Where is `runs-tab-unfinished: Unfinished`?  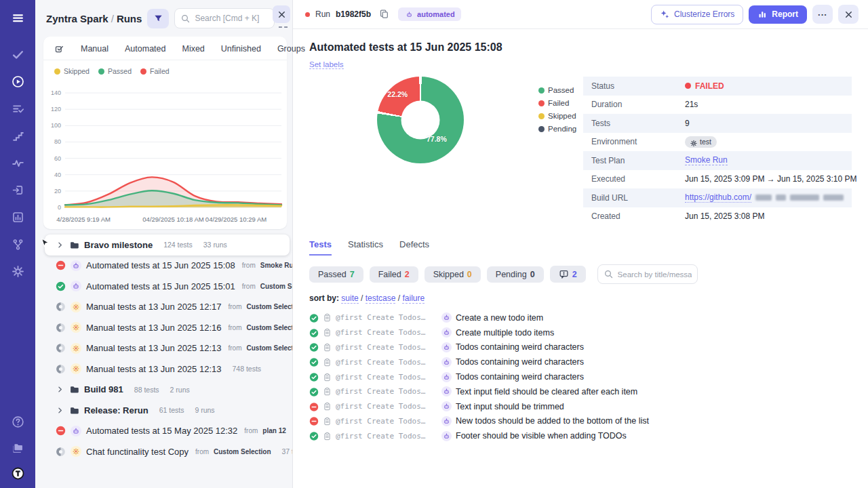 runs-tab-unfinished: Unfinished is located at coordinates (241, 49).